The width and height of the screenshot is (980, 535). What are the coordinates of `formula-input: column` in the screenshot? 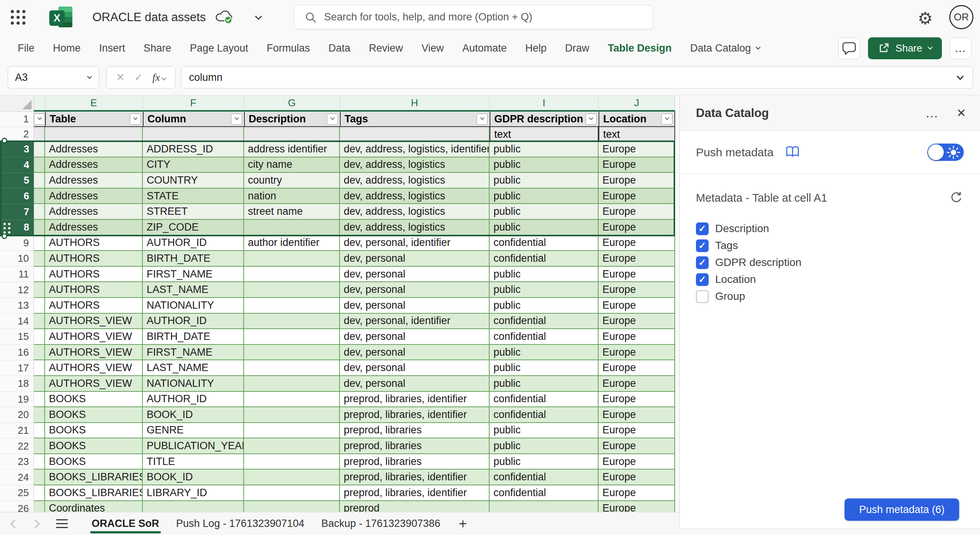 It's located at (577, 77).